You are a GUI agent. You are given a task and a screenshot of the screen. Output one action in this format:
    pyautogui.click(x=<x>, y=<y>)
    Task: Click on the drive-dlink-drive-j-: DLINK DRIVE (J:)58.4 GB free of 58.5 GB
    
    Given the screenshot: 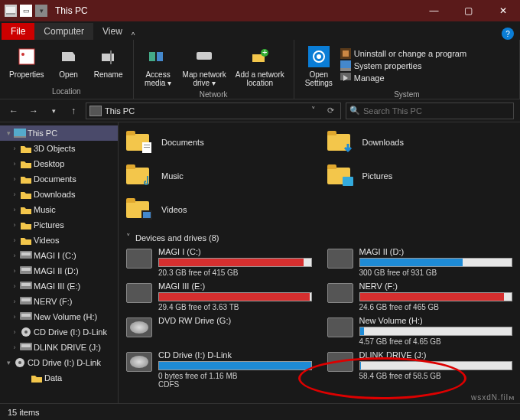 What is the action you would take?
    pyautogui.click(x=421, y=370)
    